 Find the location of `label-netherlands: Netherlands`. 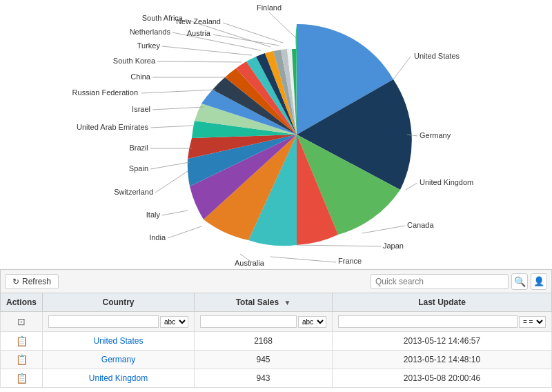

label-netherlands: Netherlands is located at coordinates (150, 32).